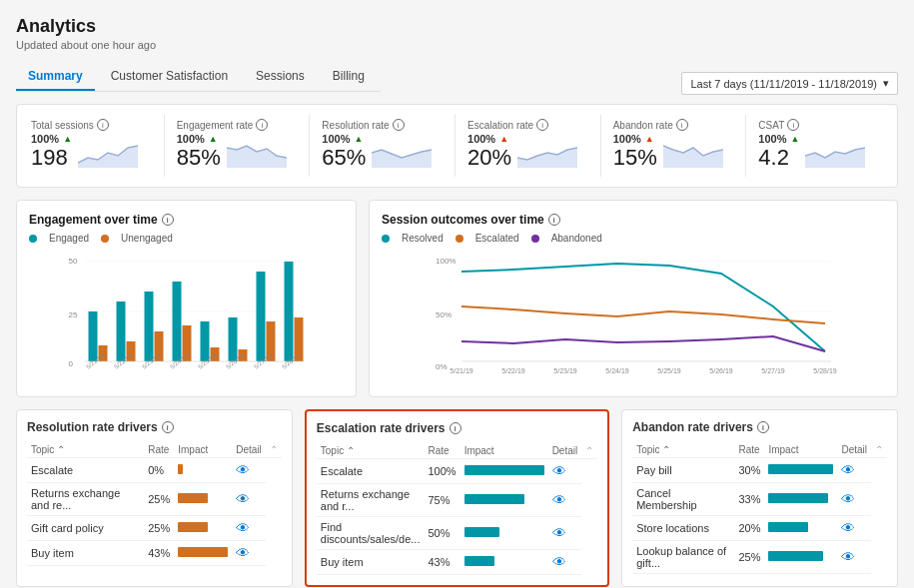 This screenshot has height=588, width=914. What do you see at coordinates (721, 371) in the screenshot?
I see `svg-text: 5/26/19` at bounding box center [721, 371].